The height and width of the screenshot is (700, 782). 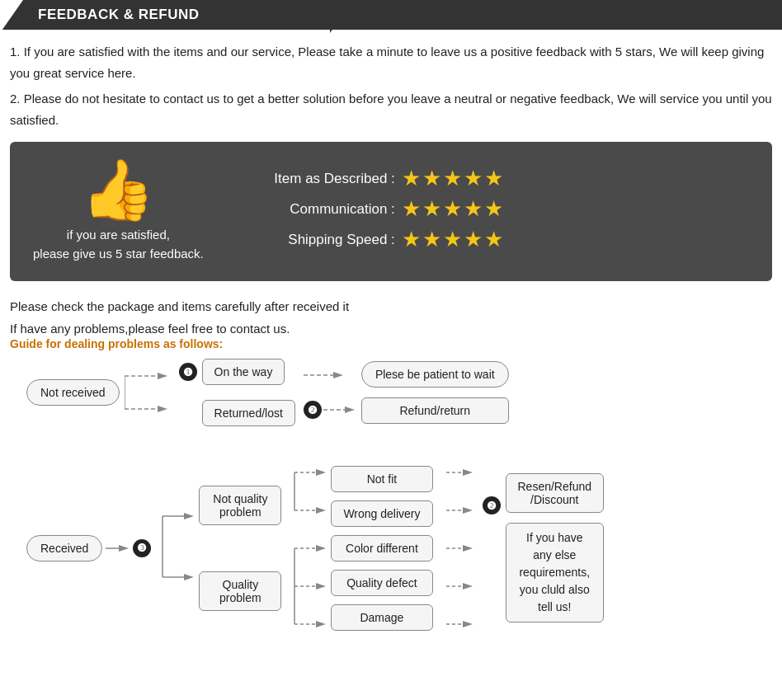 I want to click on star-label-communication: Communication :, so click(x=313, y=209).